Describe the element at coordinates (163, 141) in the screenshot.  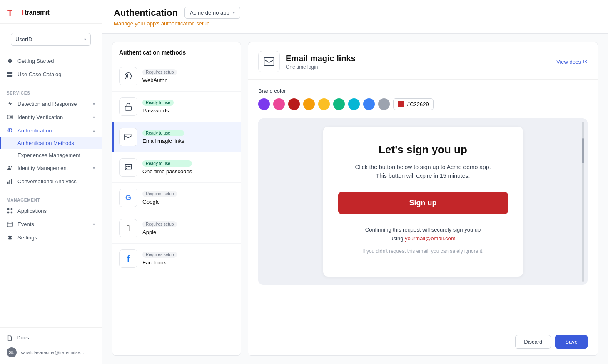
I see `email-magic-name: Email magic links` at that location.